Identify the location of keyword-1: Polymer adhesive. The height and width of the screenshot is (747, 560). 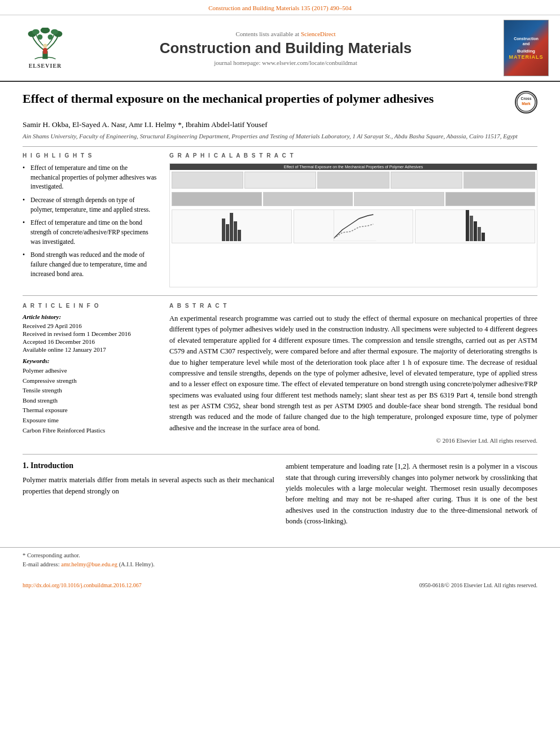
(90, 371).